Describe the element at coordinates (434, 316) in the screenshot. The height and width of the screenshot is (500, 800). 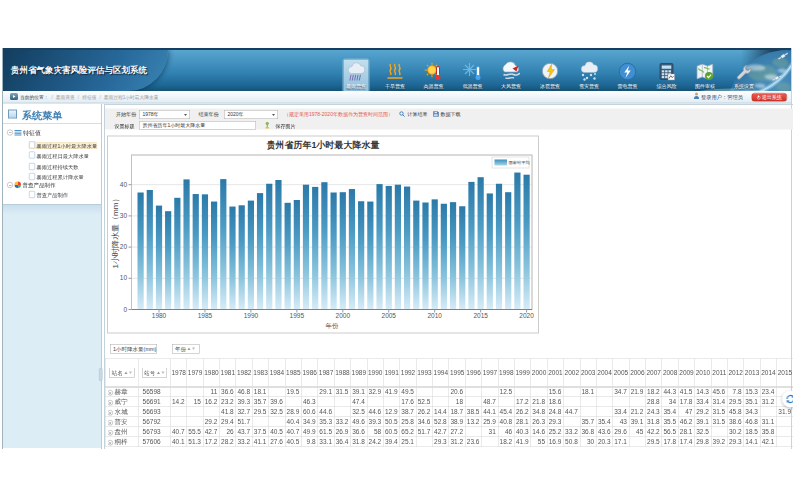
I see `svg-text: 2010` at that location.